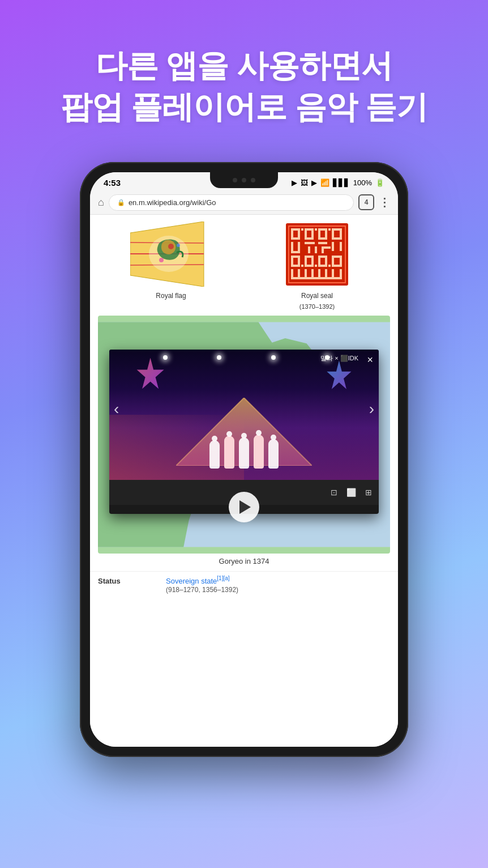 This screenshot has height=868, width=488. Describe the element at coordinates (317, 254) in the screenshot. I see `royal-seal-svg` at that location.